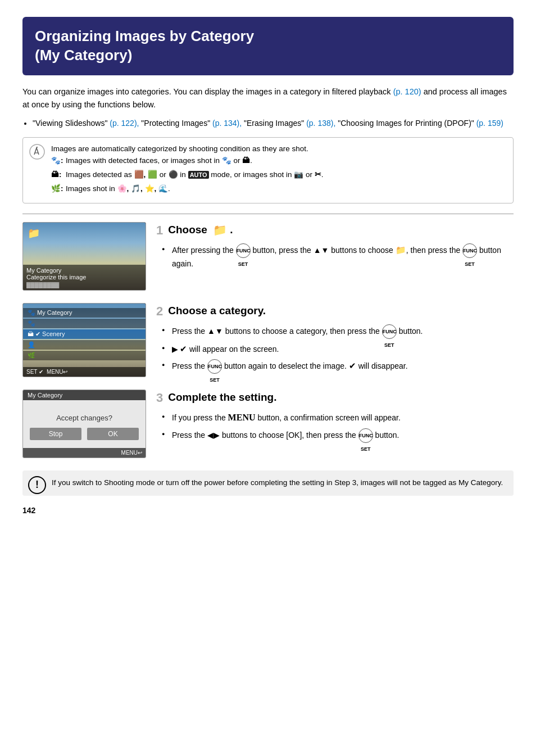  What do you see at coordinates (84, 418) in the screenshot?
I see `screen3-text: Accept changes?` at bounding box center [84, 418].